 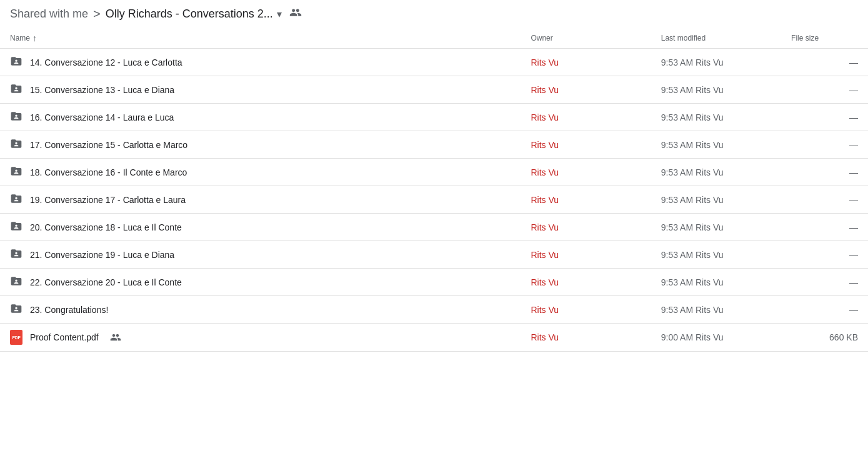 I want to click on item-name-label: 17. Conversazione 15 - Carlotta e Marco, so click(x=109, y=145).